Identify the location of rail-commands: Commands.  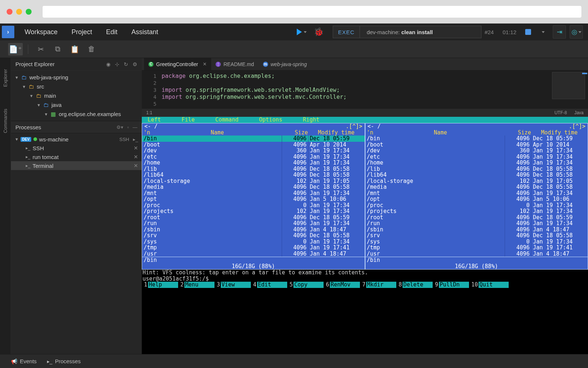
(5, 121).